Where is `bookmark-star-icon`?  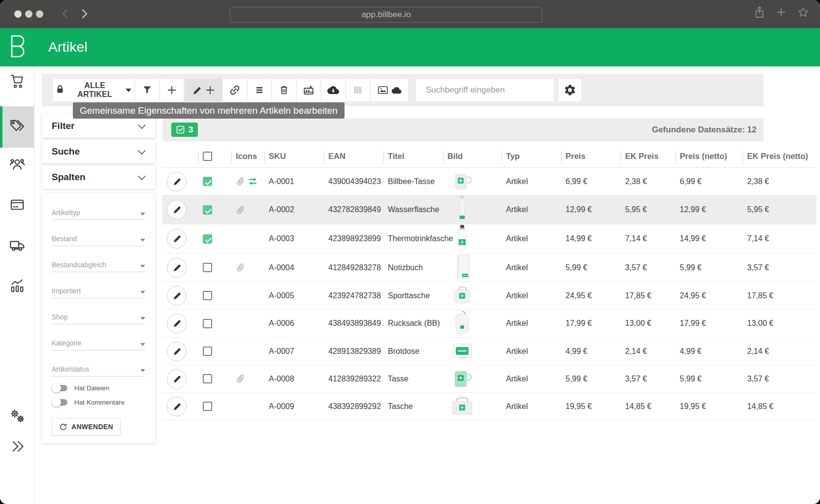
bookmark-star-icon is located at coordinates (803, 13).